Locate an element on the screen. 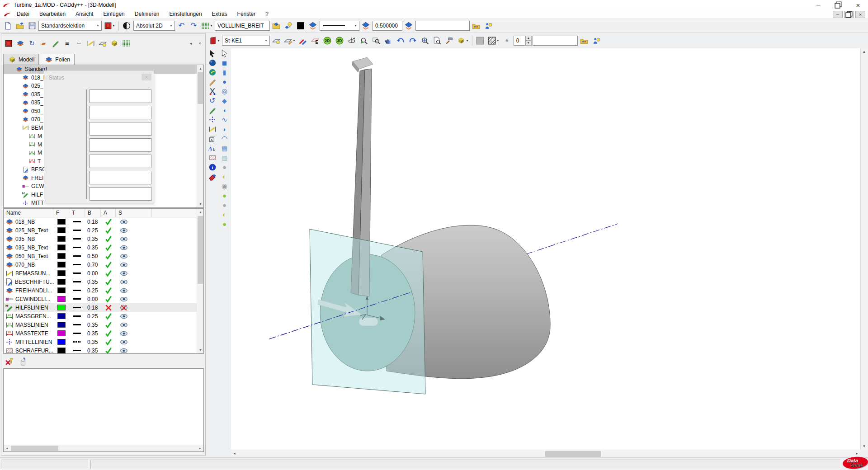 Image resolution: width=868 pixels, height=470 pixels. menu-einstellungen: Einstellungen is located at coordinates (186, 14).